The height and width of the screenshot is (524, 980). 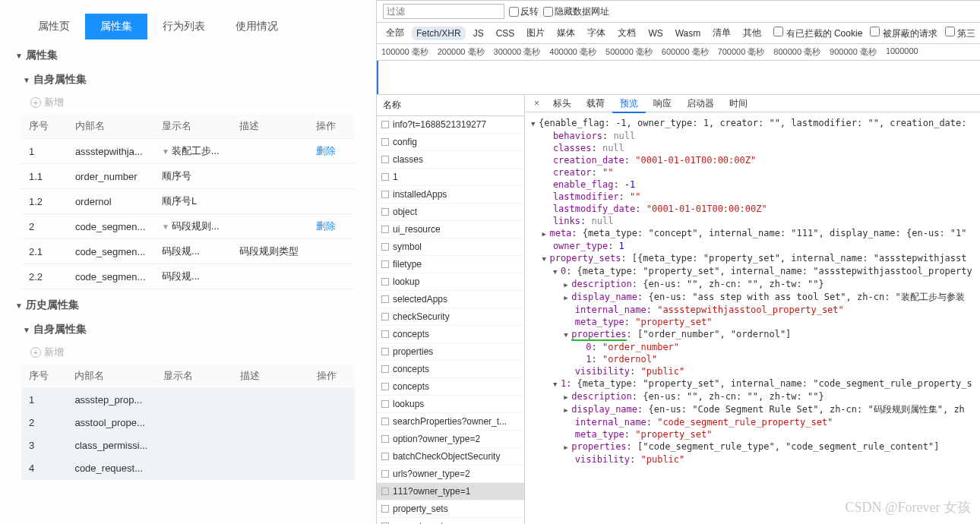 I want to click on filter-type: WS, so click(x=655, y=33).